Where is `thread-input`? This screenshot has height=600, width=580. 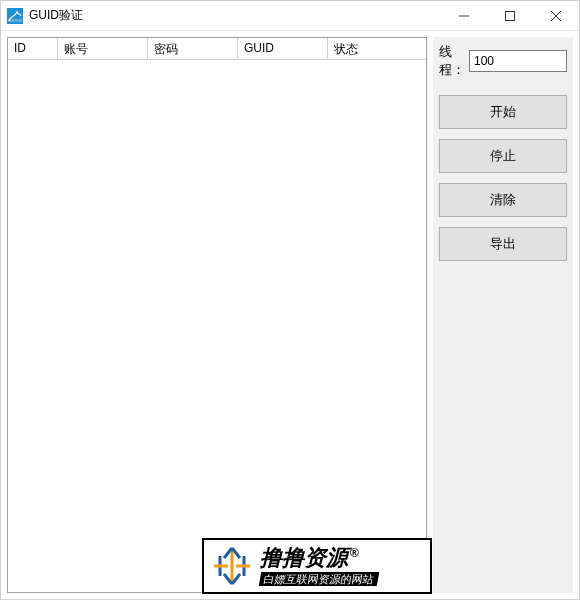 thread-input is located at coordinates (518, 61).